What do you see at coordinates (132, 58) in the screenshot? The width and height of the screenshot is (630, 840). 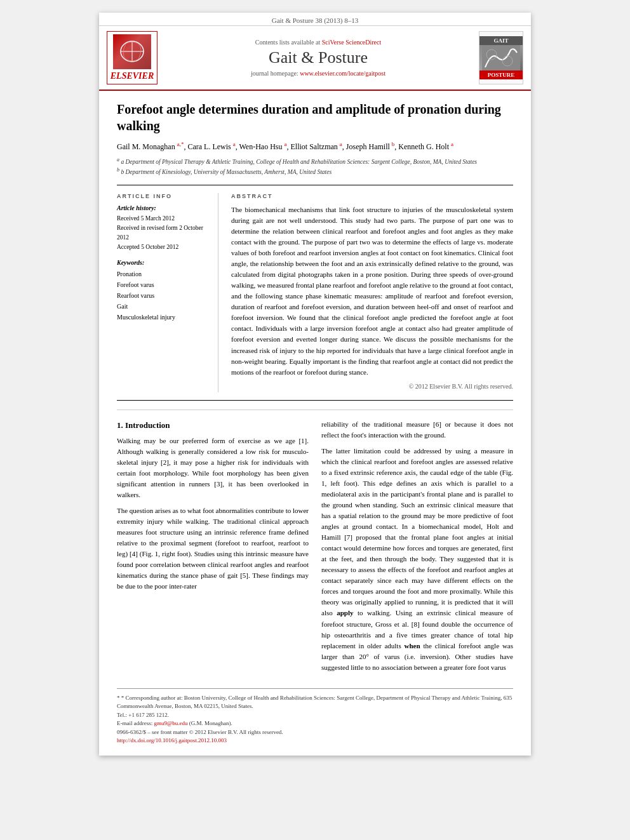 I see `elsevier-logo: ELSEVIER` at bounding box center [132, 58].